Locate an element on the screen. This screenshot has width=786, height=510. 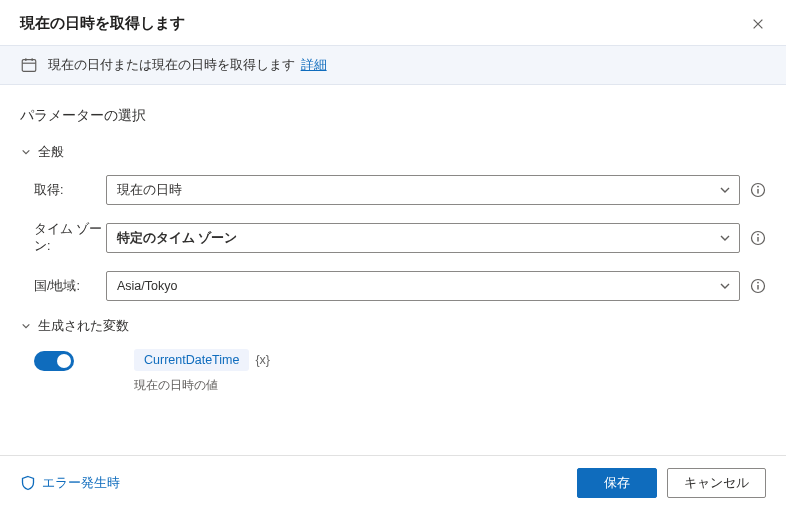
group-vars-header: 生成された変数 is located at coordinates (393, 326).